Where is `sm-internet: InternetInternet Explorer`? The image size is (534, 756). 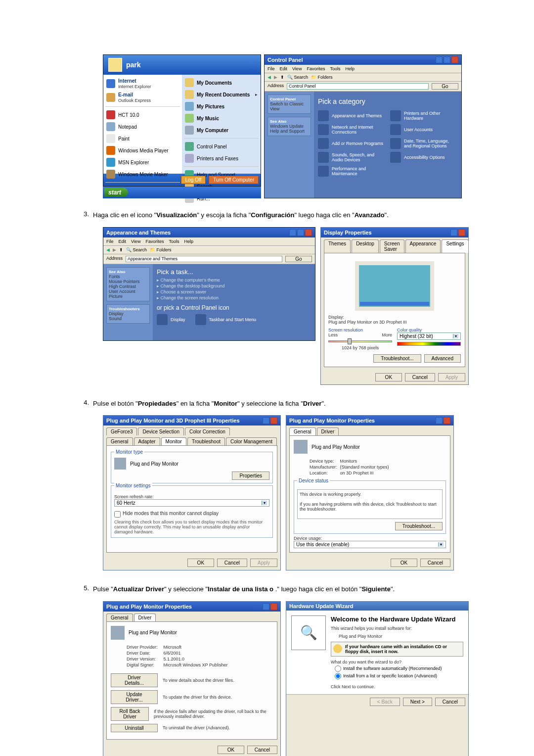
sm-internet: InternetInternet Explorer is located at coordinates (142, 84).